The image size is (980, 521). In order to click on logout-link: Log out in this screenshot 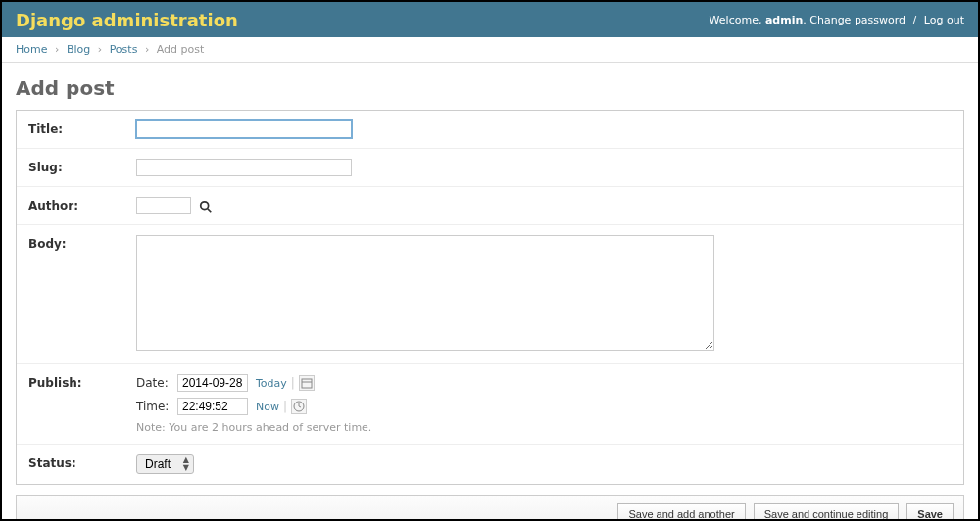, I will do `click(945, 20)`.